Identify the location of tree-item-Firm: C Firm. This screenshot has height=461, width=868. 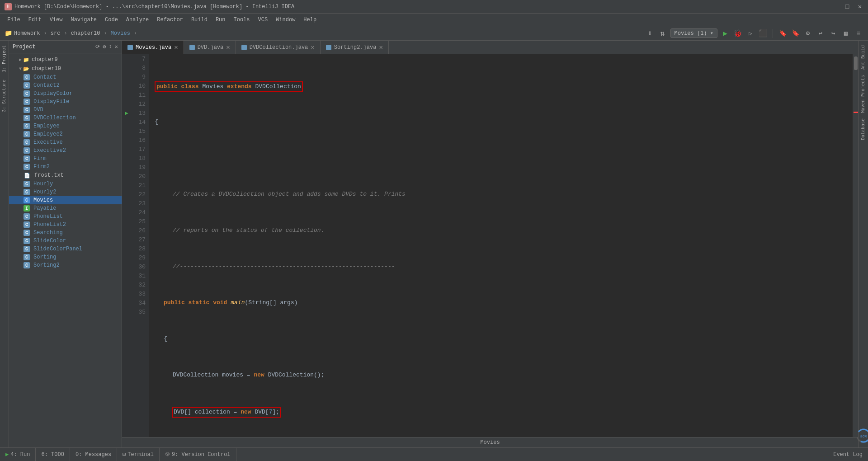
(65, 159).